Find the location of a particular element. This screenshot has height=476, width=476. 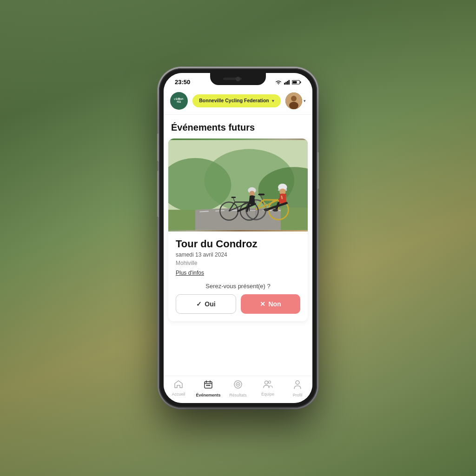

attendance-buttons: ✓ Oui ✕ Non is located at coordinates (238, 304).